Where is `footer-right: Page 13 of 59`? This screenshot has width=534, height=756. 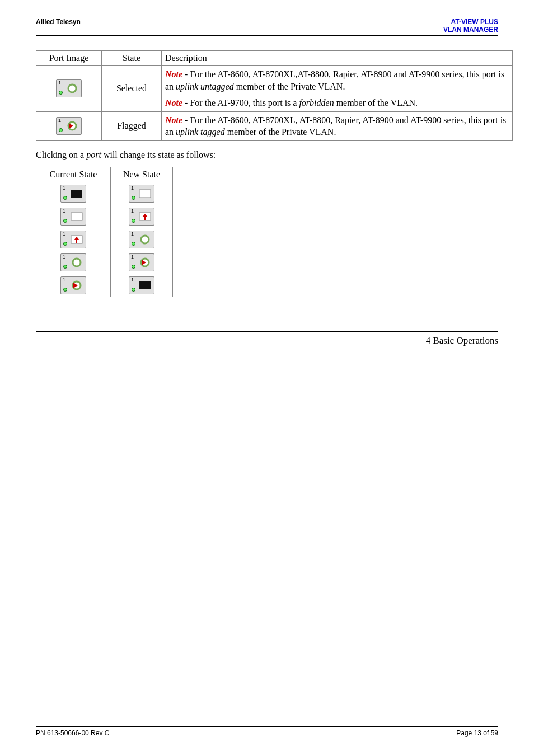 footer-right: Page 13 of 59 is located at coordinates (477, 733).